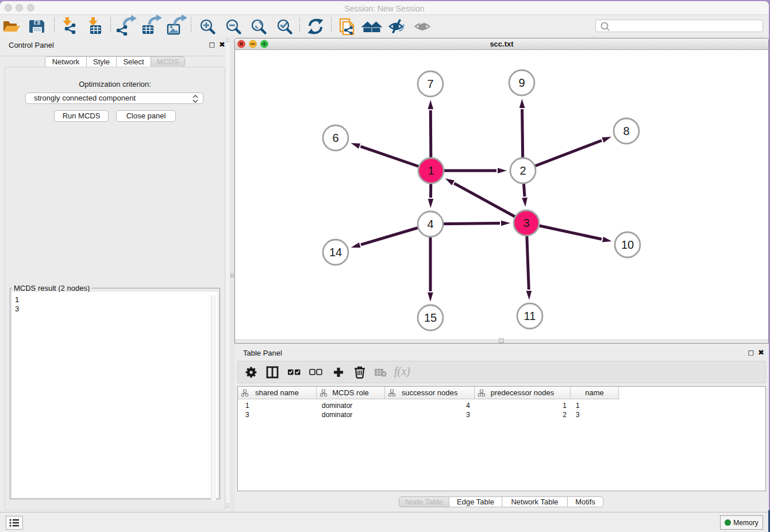  Describe the element at coordinates (530, 316) in the screenshot. I see `svg-text: 11` at that location.